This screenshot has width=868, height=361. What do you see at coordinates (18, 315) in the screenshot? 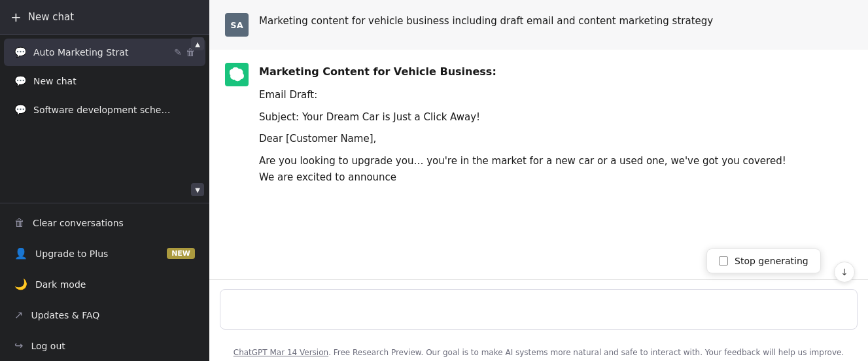
I see `external-link-icon: ↗` at bounding box center [18, 315].